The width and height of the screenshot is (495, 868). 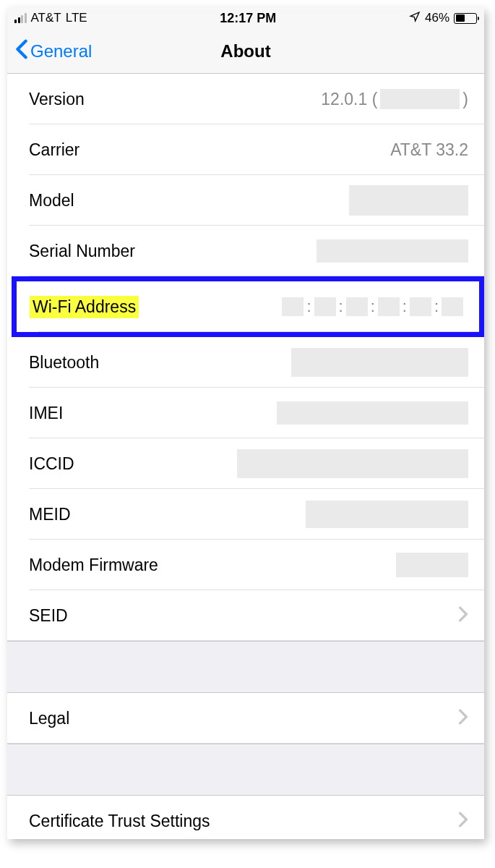 I want to click on row-label: ICCID, so click(x=52, y=464).